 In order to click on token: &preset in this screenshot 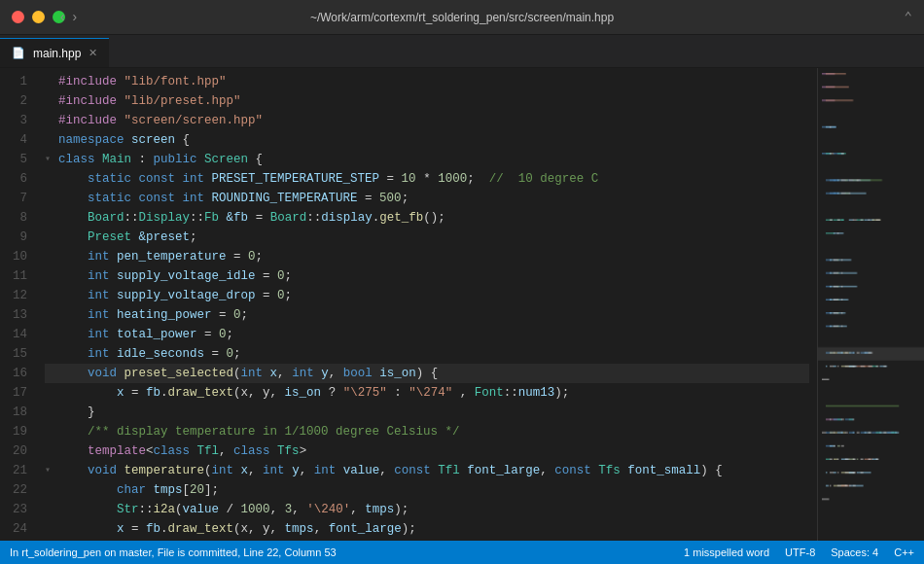, I will do `click(165, 237)`.